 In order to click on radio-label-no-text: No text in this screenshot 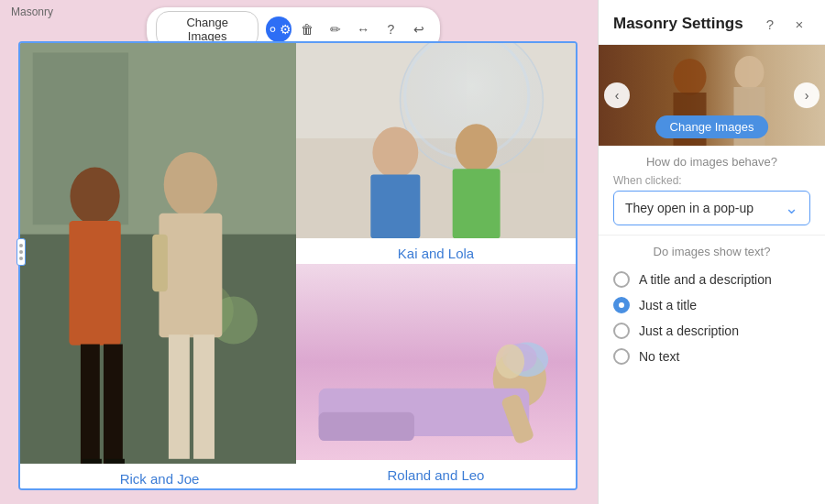, I will do `click(659, 356)`.